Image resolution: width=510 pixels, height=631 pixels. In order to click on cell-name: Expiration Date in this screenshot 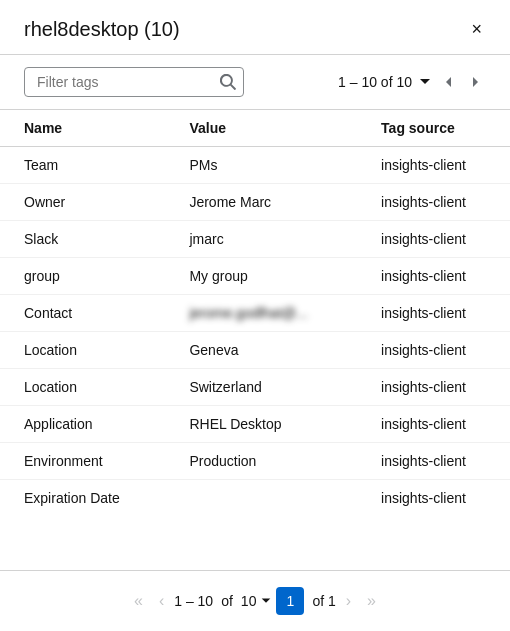, I will do `click(82, 498)`.